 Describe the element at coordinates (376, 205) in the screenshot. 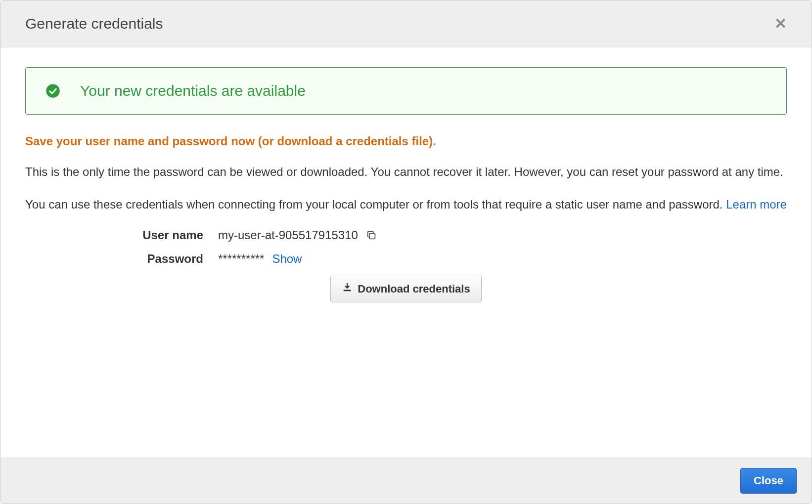

I see `info-paragraph-2-text: You can use these credentials when conne…` at that location.